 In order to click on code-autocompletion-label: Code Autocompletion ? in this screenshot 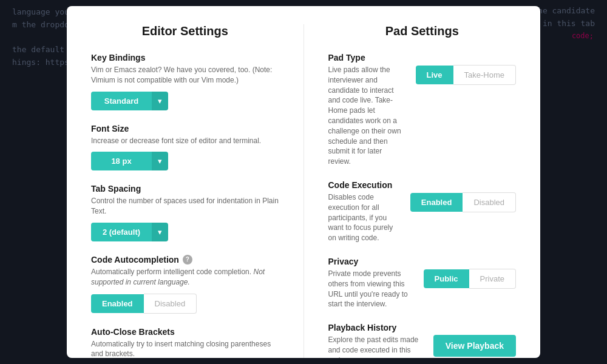, I will do `click(185, 260)`.